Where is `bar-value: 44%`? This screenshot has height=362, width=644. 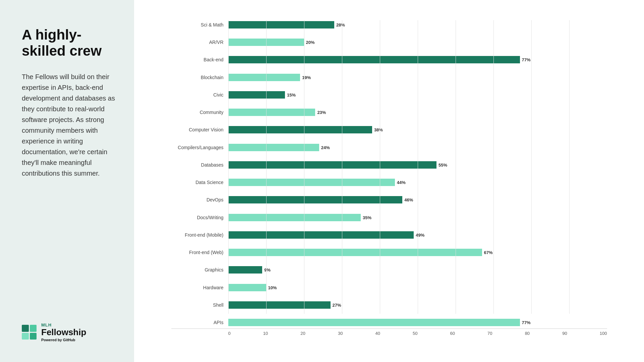 bar-value: 44% is located at coordinates (401, 182).